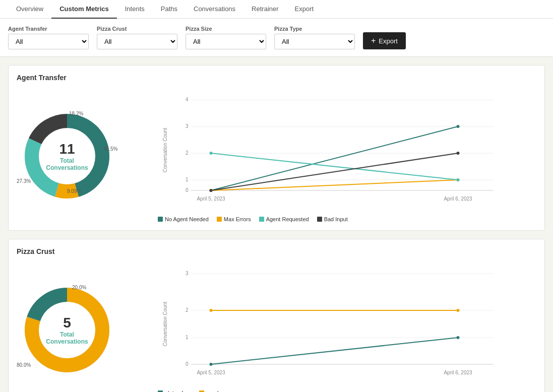 This screenshot has width=553, height=392. What do you see at coordinates (67, 330) in the screenshot?
I see `pizza-donut-center: 5 TotalConversations` at bounding box center [67, 330].